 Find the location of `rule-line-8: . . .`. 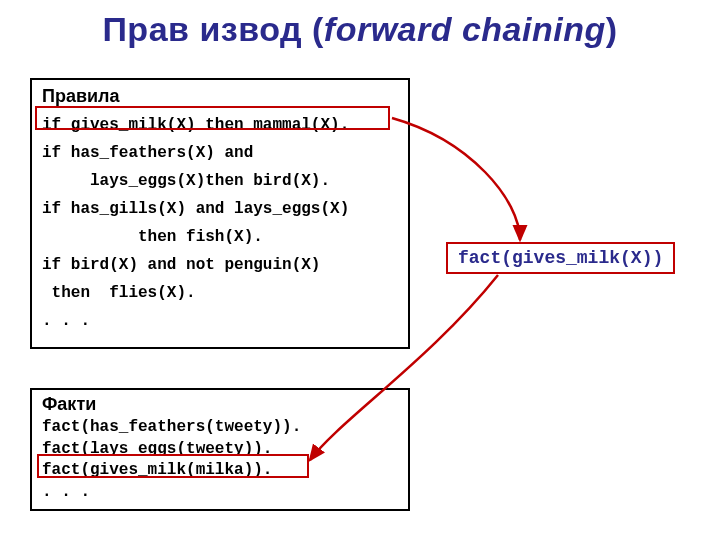

rule-line-8: . . . is located at coordinates (220, 321).